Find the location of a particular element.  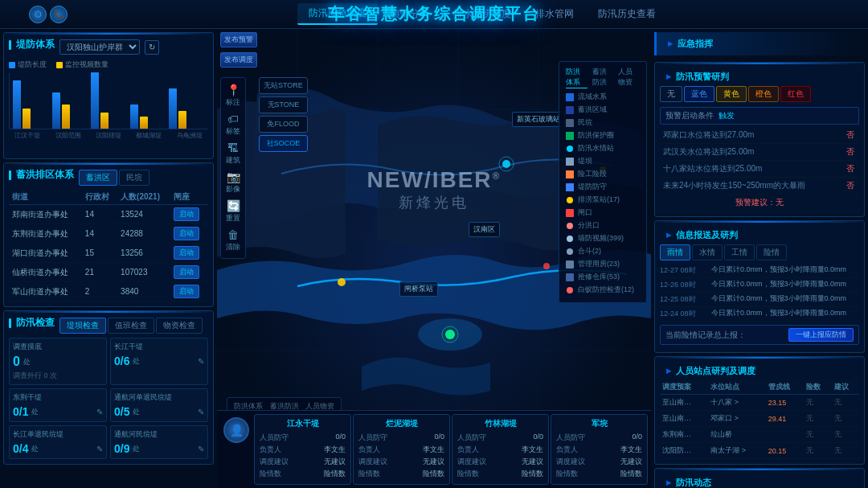

legend-tab-flood: 防洪体系 is located at coordinates (577, 77).